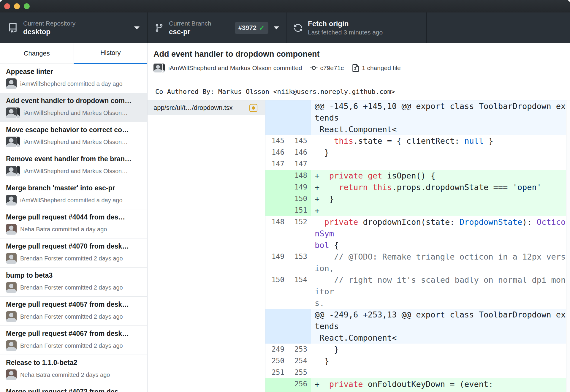 The width and height of the screenshot is (570, 392). Describe the element at coordinates (74, 388) in the screenshot. I see `commit-list-item: Merge pull request #4072 from des…` at that location.